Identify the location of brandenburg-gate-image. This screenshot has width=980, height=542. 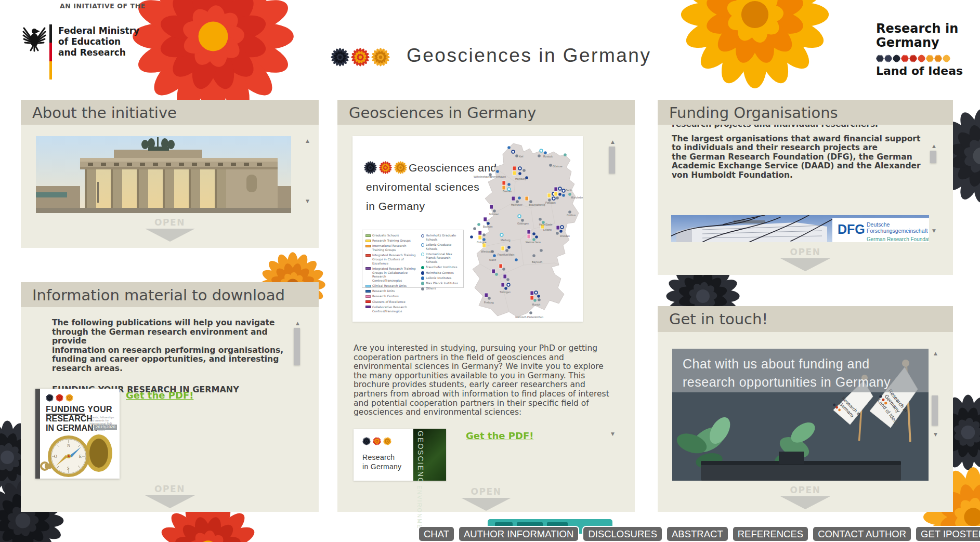
(163, 175).